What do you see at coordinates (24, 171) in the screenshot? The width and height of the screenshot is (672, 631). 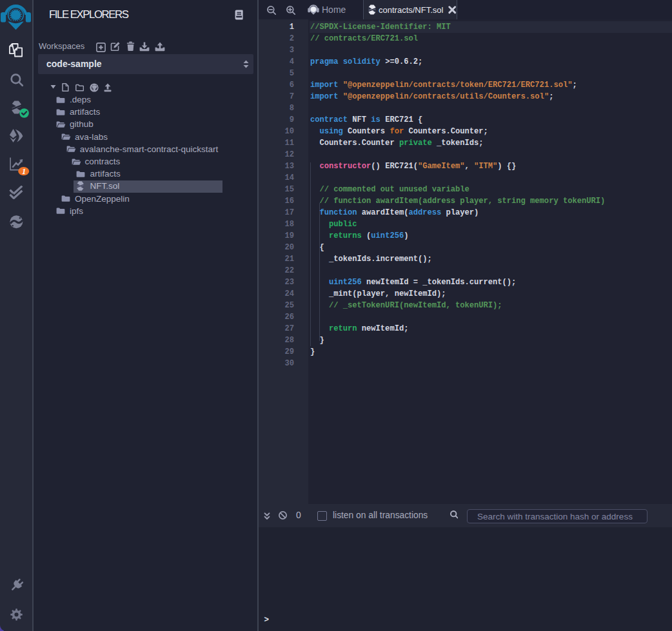 I see `svg-text: 1` at bounding box center [24, 171].